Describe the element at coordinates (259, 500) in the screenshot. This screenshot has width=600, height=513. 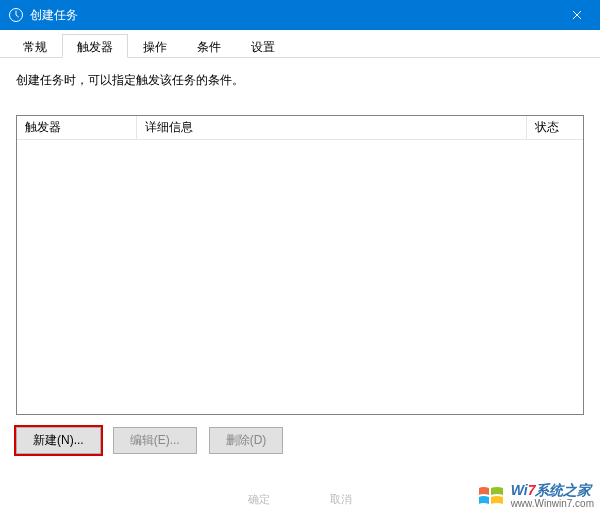
I see `faint-ok: 确定` at that location.